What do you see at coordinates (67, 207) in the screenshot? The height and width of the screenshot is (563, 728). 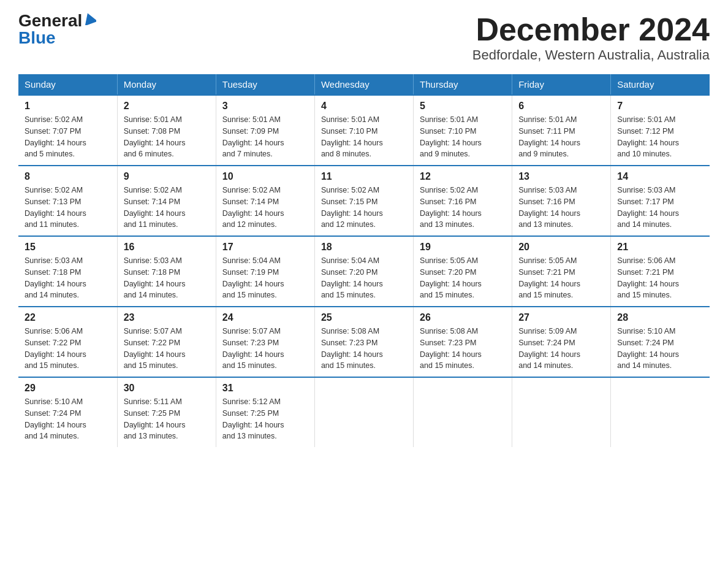 I see `day-info: Sunrise: 5:02 AMSunset: 7:13 PMDaylight:…` at bounding box center [67, 207].